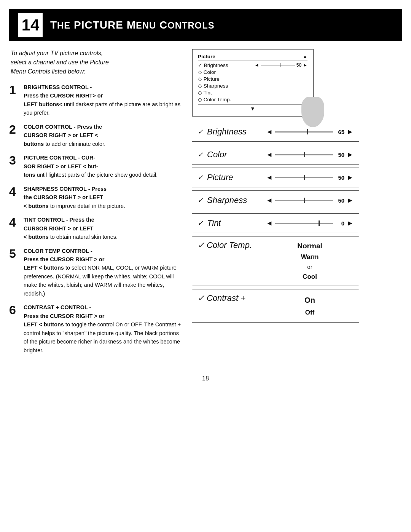  I want to click on control-text-colortemp: COLOR TEMP CONTROL - Press the CURSOR RI…, so click(104, 273).